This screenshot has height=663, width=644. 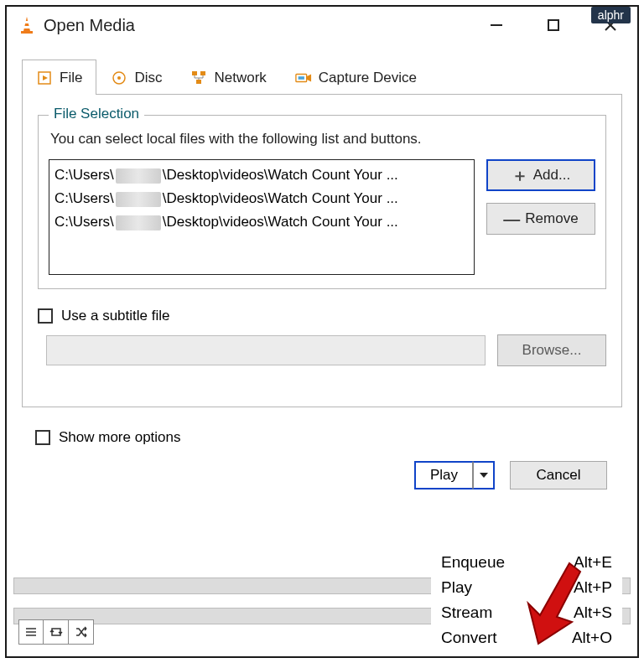 What do you see at coordinates (470, 638) in the screenshot?
I see `menu-label: Convert` at bounding box center [470, 638].